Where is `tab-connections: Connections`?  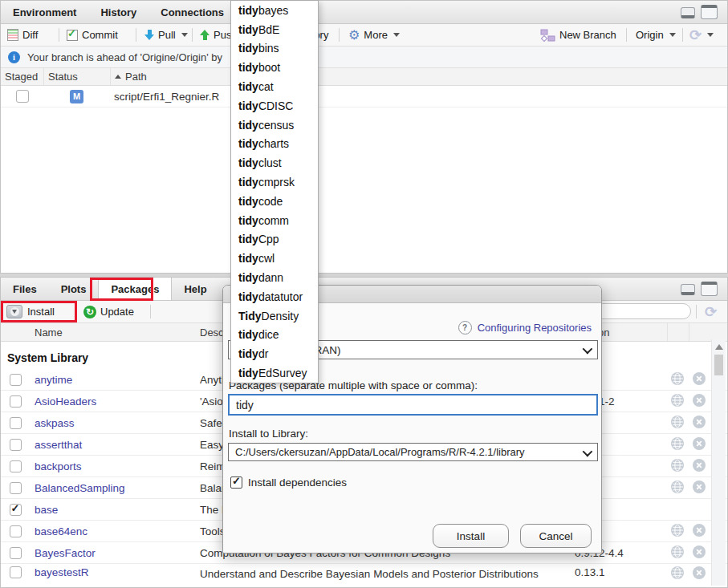 tab-connections: Connections is located at coordinates (193, 12).